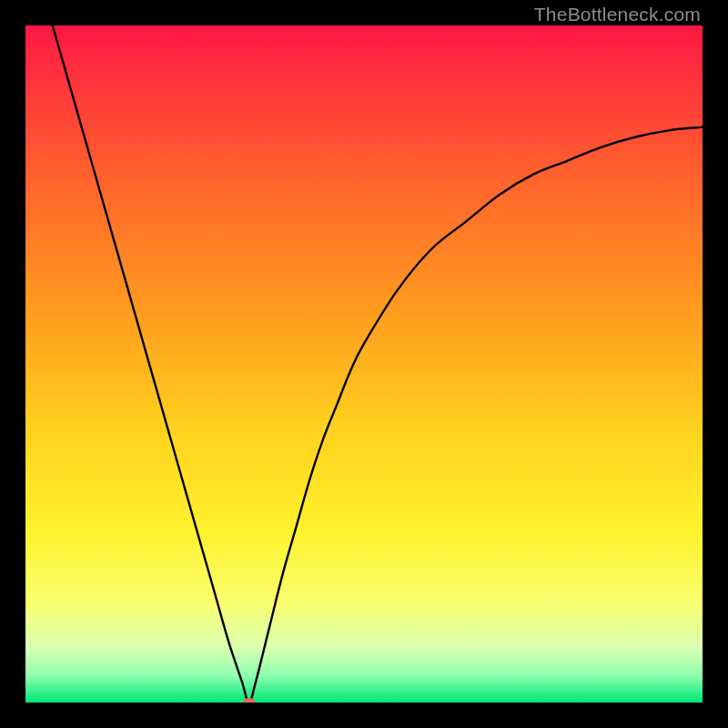 This screenshot has height=728, width=728. What do you see at coordinates (617, 15) in the screenshot?
I see `watermark-text: TheBottleneck.com` at bounding box center [617, 15].